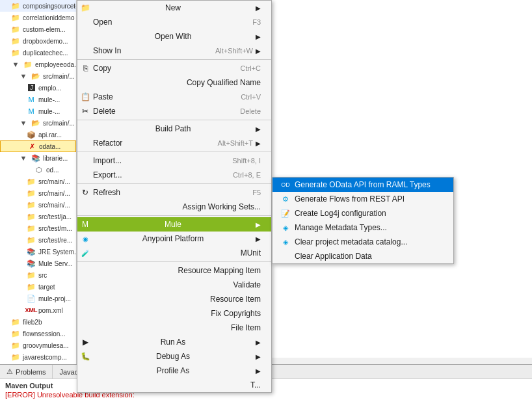  What do you see at coordinates (38, 195) in the screenshot?
I see `sidebar: 📁 composingsourcetest 📁 correlationiddem…` at bounding box center [38, 195].